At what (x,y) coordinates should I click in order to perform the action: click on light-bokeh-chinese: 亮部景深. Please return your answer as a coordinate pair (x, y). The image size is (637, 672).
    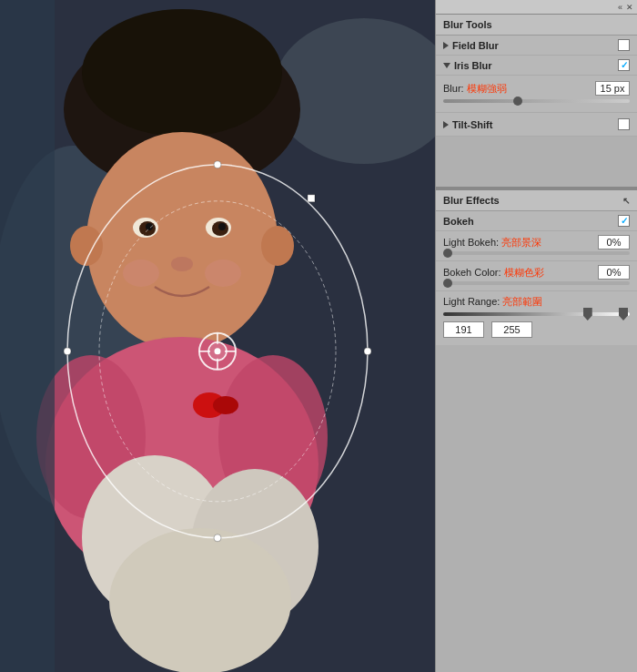
    Looking at the image, I should click on (521, 242).